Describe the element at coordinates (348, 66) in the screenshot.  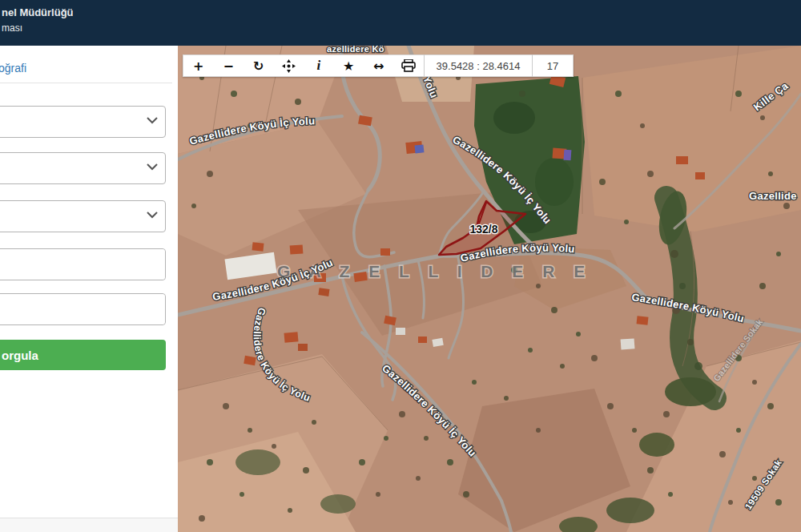
I see `favorite-button: ★` at that location.